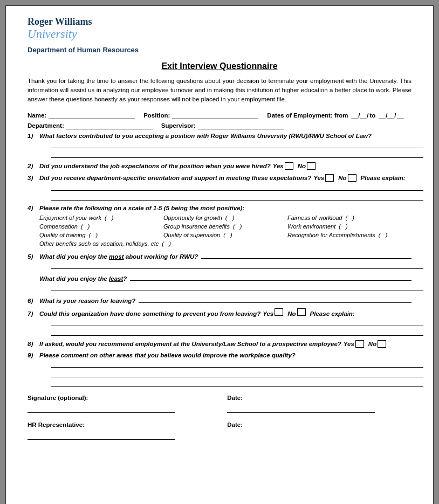 The width and height of the screenshot is (439, 504). Describe the element at coordinates (33, 136) in the screenshot. I see `q1-num: 1)` at that location.